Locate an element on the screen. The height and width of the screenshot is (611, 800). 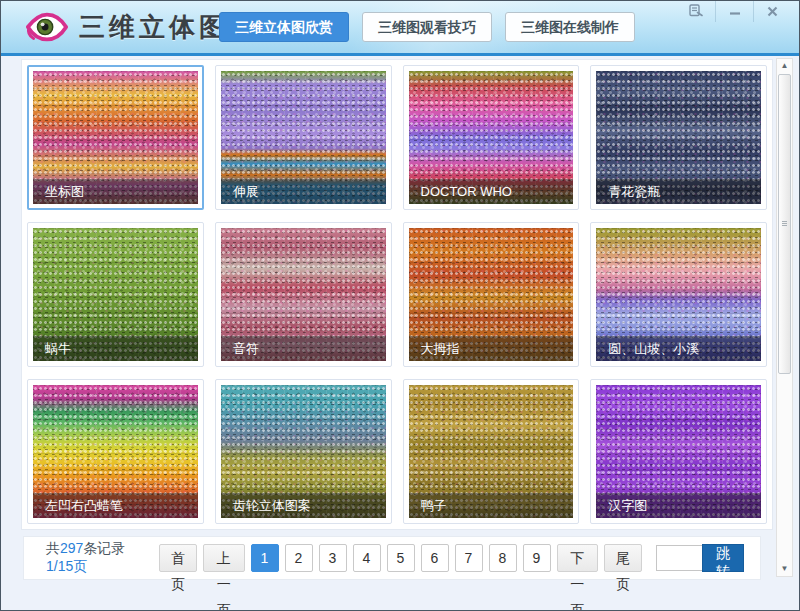
stereogram-thumb: 齿轮立体图案 is located at coordinates (304, 452).